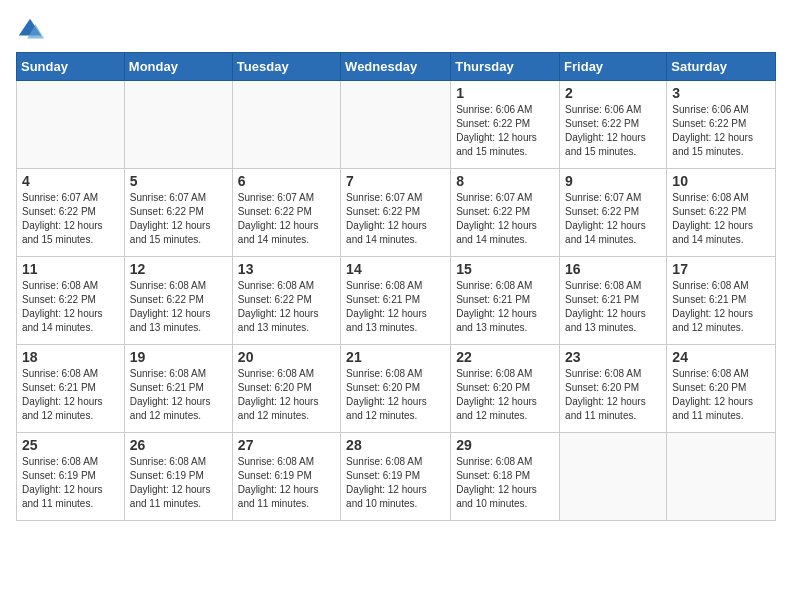 The width and height of the screenshot is (792, 612). Describe the element at coordinates (613, 269) in the screenshot. I see `day-number: 16` at that location.